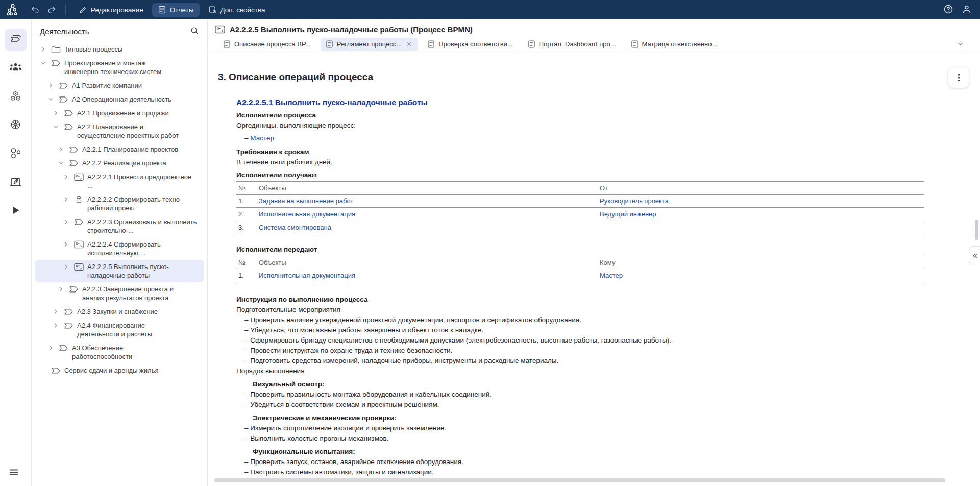 Image resolution: width=980 pixels, height=486 pixels. I want to click on redo-button, so click(52, 10).